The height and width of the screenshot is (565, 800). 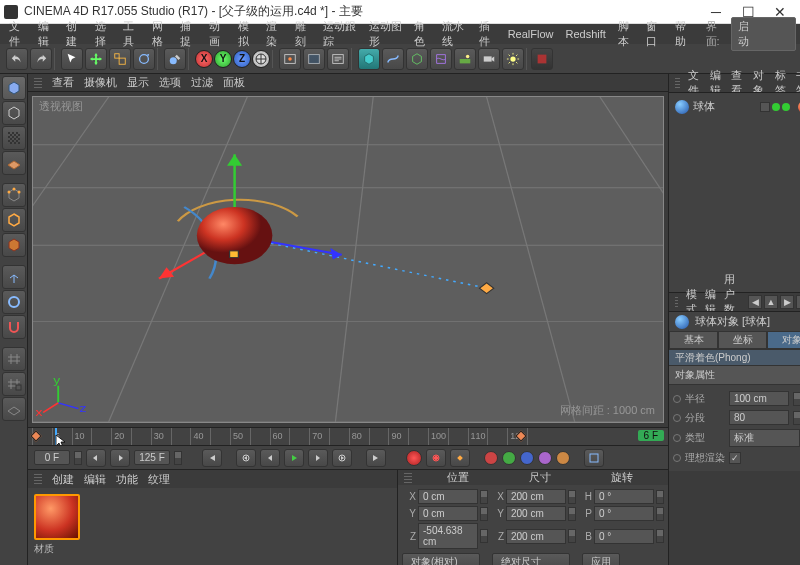 I want to click on rot-key-button, so click(x=527, y=458).